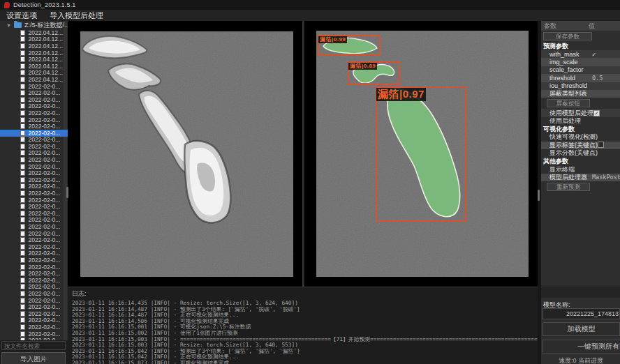 The width and height of the screenshot is (620, 364). What do you see at coordinates (45, 193) in the screenshot?
I see `tree-item-label: 2022-02-0...` at bounding box center [45, 193].